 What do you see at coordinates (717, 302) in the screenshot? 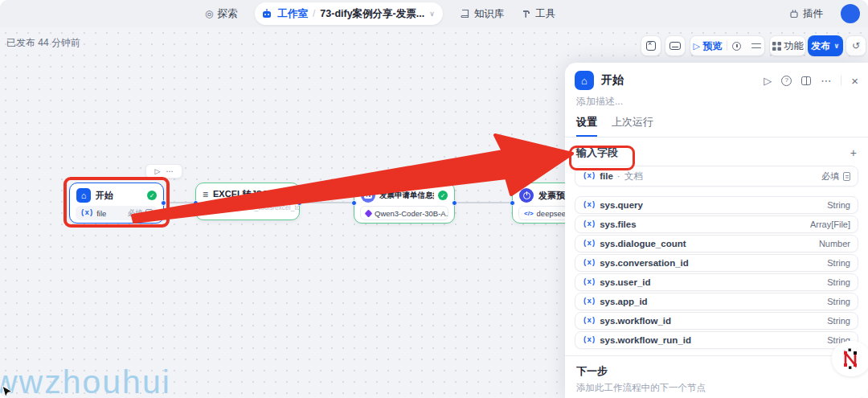
I see `sys-var-row: (x) sys.app_id String` at bounding box center [717, 302].